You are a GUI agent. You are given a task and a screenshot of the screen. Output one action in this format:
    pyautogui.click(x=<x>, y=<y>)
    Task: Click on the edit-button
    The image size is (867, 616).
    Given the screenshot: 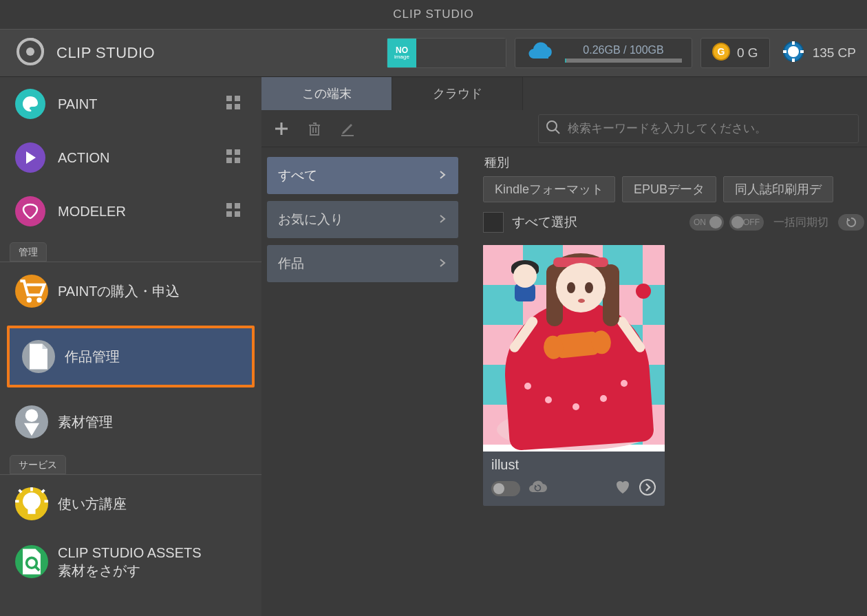 What is the action you would take?
    pyautogui.click(x=347, y=129)
    